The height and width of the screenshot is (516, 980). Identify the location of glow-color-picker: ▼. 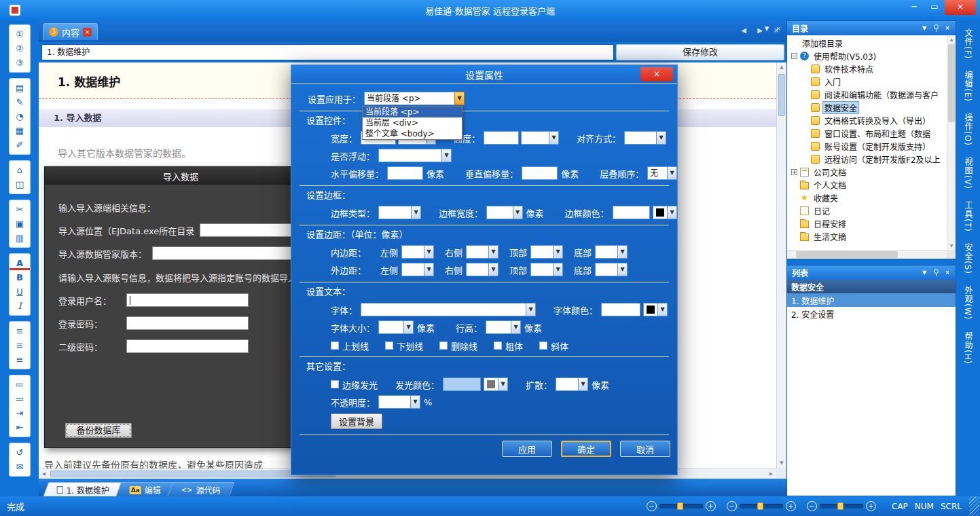
(496, 384).